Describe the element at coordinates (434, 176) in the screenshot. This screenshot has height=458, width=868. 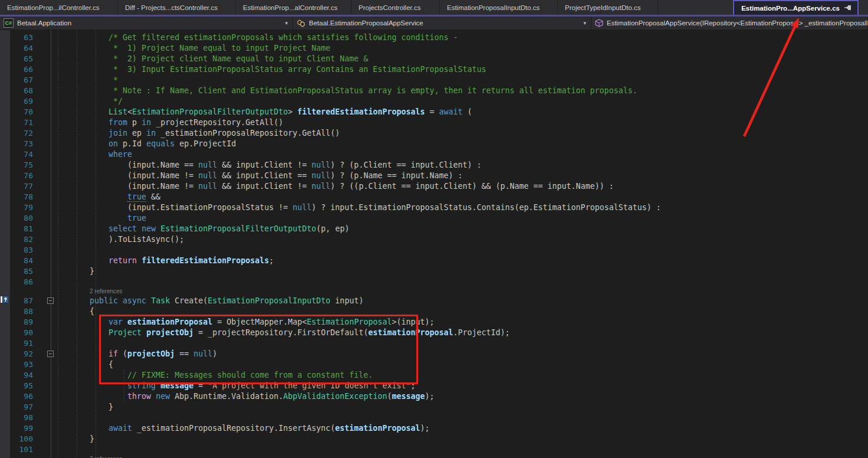
I see `code-line: 76(input.Name != null && input.Client ==…` at that location.